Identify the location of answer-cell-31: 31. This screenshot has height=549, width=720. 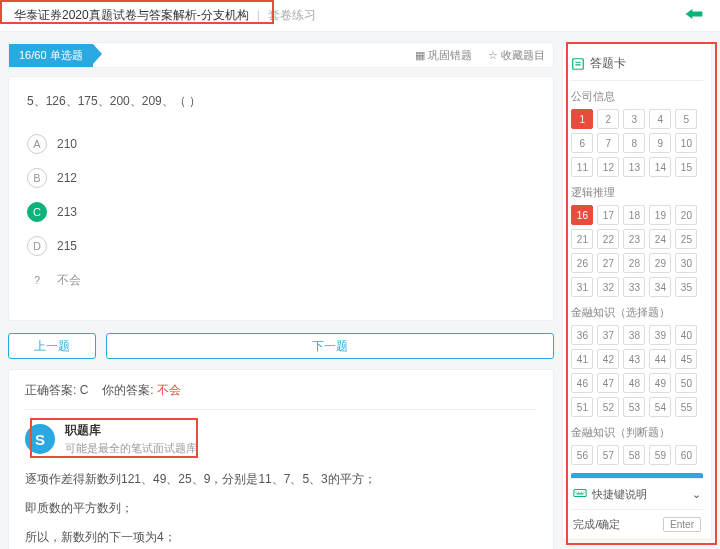
(582, 287).